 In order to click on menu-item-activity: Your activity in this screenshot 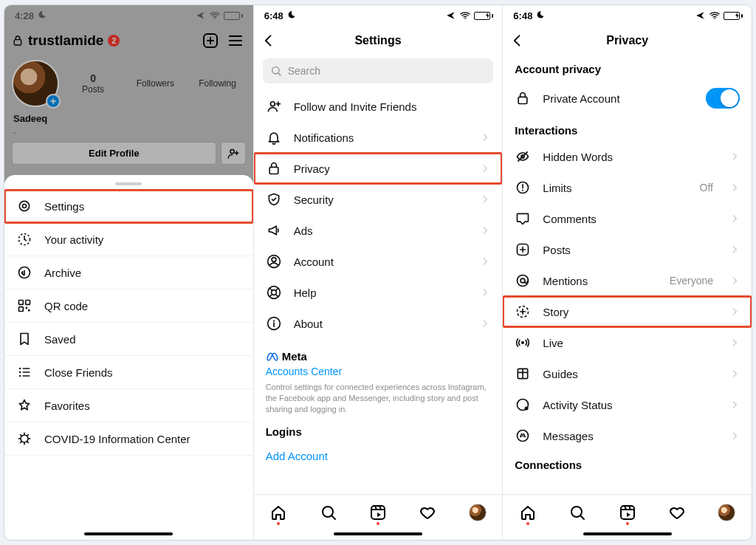, I will do `click(128, 239)`.